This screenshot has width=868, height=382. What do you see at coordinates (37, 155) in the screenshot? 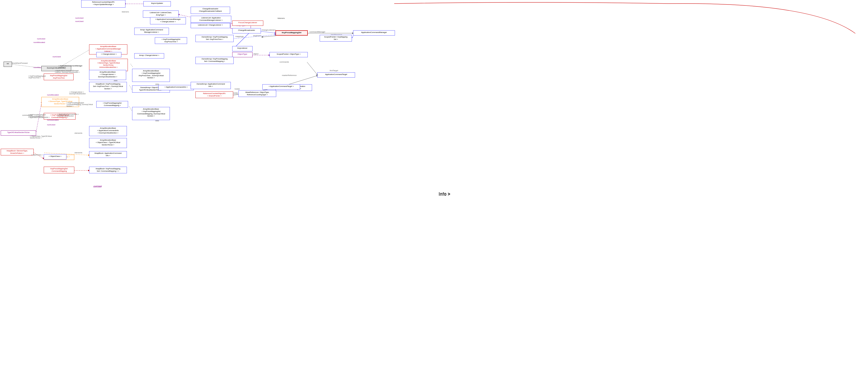
I see `label-objectclass-lowerleft: < ObjectClass >` at bounding box center [37, 155].